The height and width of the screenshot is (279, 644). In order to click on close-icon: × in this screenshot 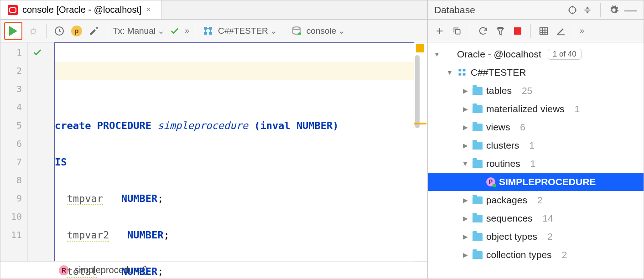, I will do `click(149, 10)`.